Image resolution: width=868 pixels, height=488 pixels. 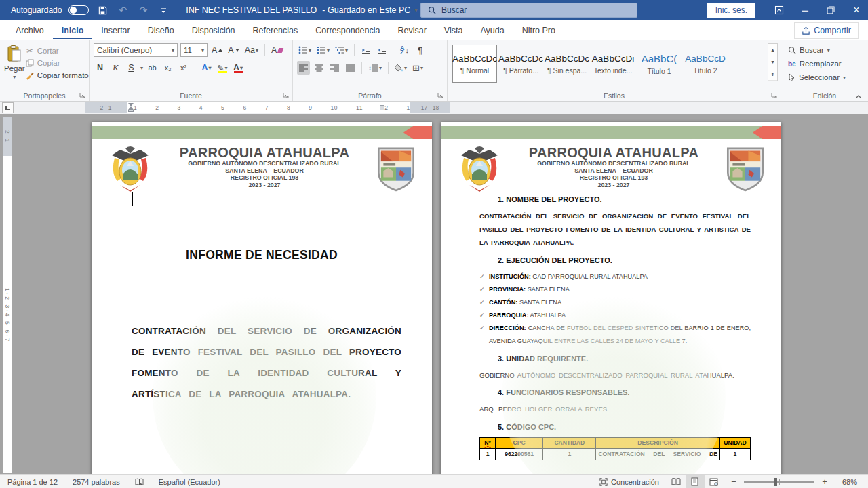 I want to click on increase-indent-button, so click(x=381, y=50).